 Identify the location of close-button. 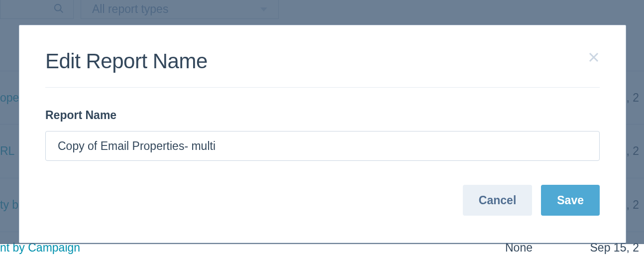
(594, 58).